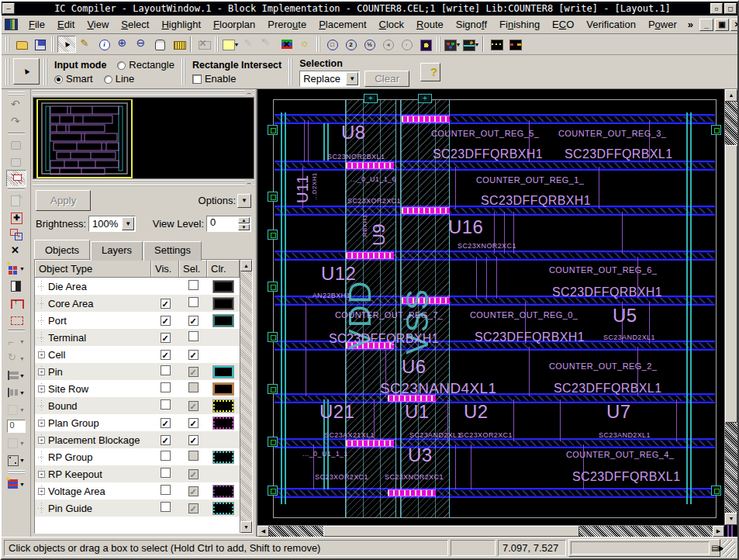  I want to click on canvas-hscrollbar: ◀ ▶, so click(491, 531).